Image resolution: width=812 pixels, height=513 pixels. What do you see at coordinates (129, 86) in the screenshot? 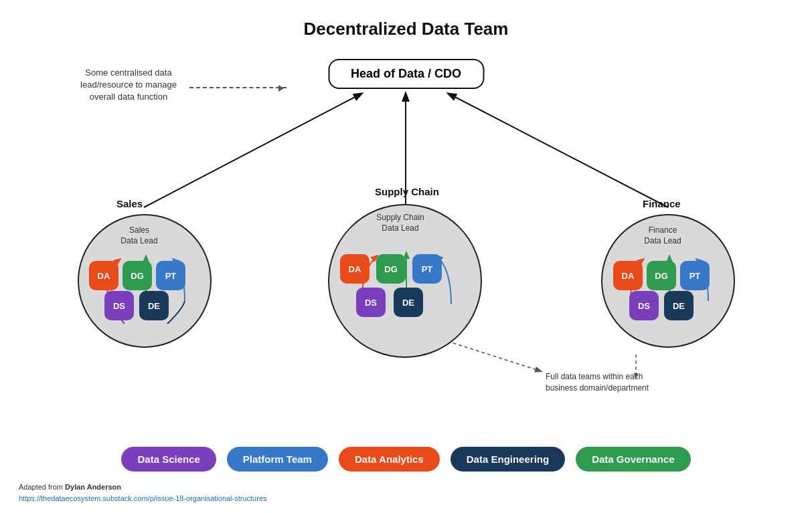
I see `annotation-text: Some centralised data lead/resource to m…` at bounding box center [129, 86].